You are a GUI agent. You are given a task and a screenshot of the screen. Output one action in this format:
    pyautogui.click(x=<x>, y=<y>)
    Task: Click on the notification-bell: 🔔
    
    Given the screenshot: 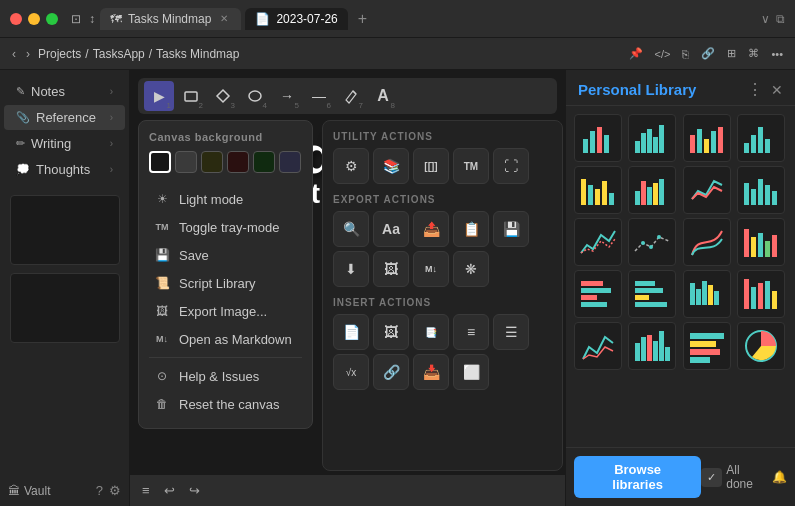 What is the action you would take?
    pyautogui.click(x=780, y=477)
    